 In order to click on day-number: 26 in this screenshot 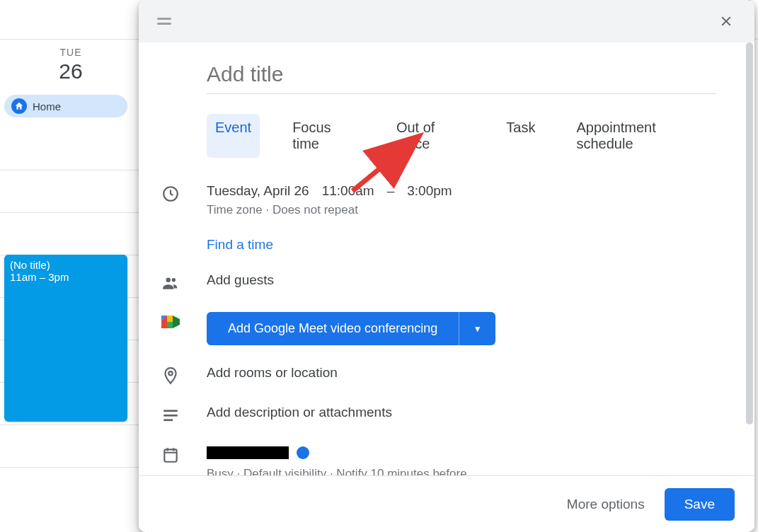, I will do `click(71, 71)`.